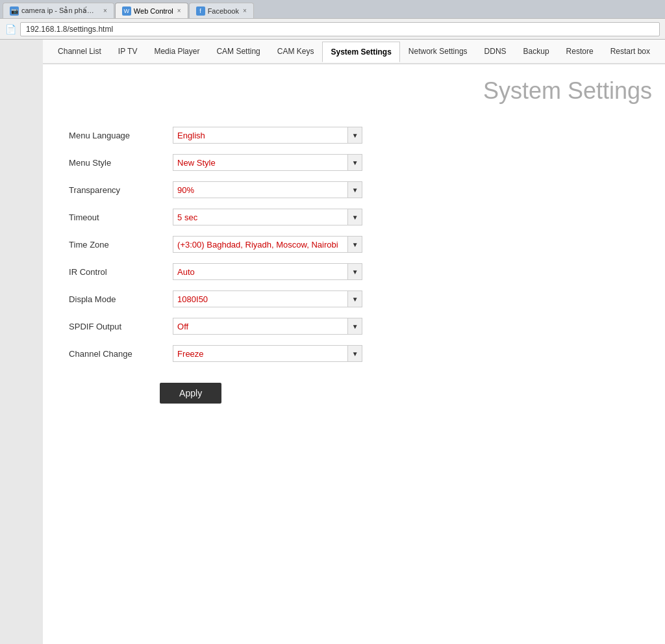  What do you see at coordinates (536, 51) in the screenshot?
I see `nav-item-backup: Backup` at bounding box center [536, 51].